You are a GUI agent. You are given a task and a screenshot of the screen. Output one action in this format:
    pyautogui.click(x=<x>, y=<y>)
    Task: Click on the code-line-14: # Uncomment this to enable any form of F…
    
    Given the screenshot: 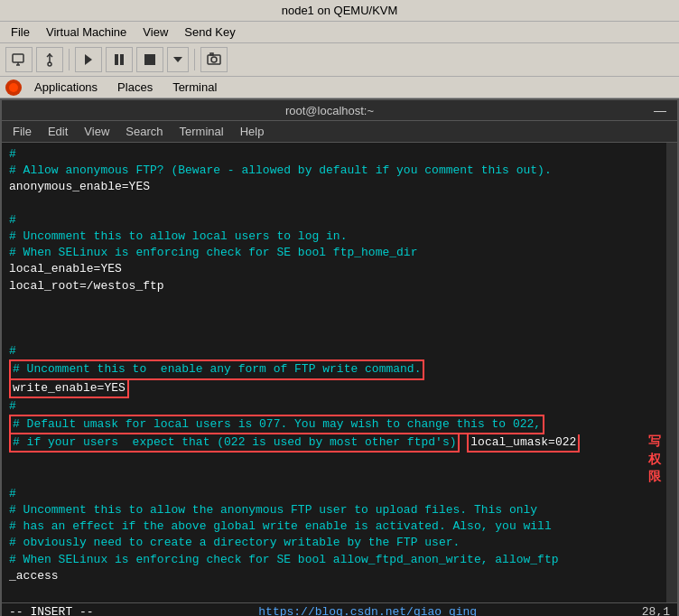 What is the action you would take?
    pyautogui.click(x=217, y=369)
    